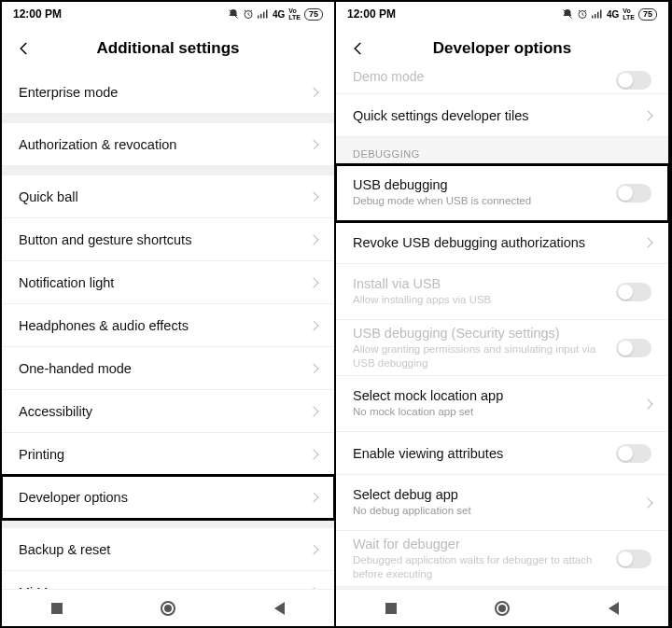  What do you see at coordinates (168, 49) in the screenshot?
I see `header: Additional settings` at bounding box center [168, 49].